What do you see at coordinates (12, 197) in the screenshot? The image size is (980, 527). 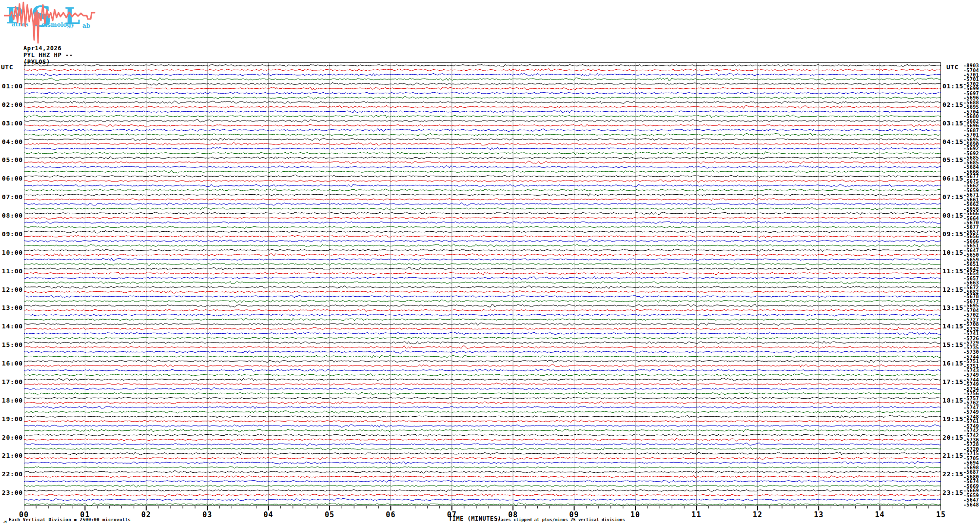 I see `hour-label-left: 07:00` at bounding box center [12, 197].